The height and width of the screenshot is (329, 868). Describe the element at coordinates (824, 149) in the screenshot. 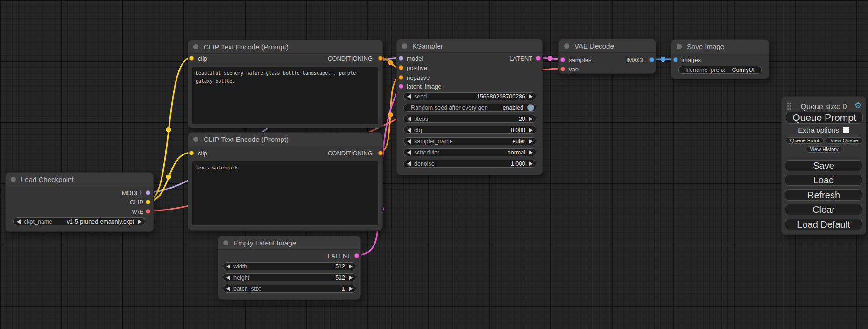

I see `view-history-button: View History` at that location.